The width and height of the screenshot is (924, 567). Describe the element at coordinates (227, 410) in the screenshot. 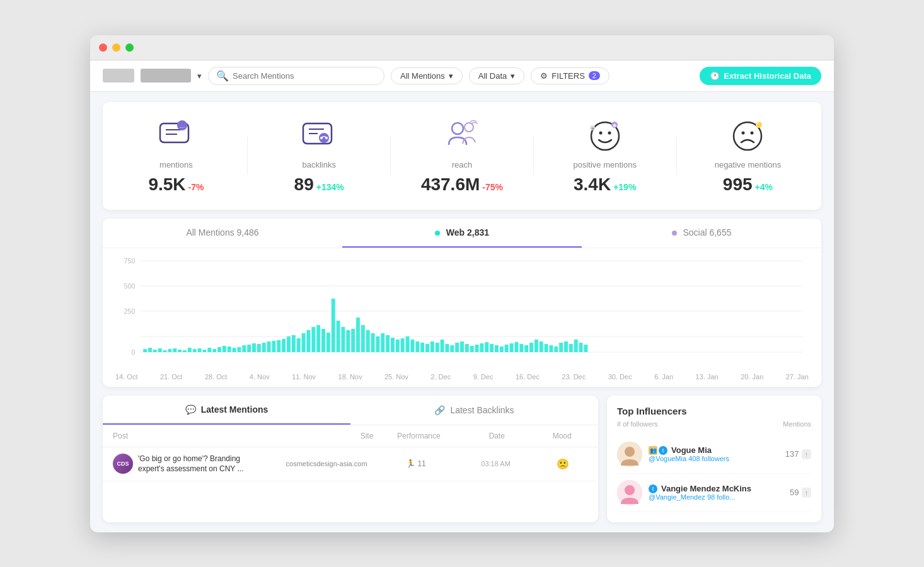

I see `tab-latest-mentions: 💬 Latest Mentions` at that location.